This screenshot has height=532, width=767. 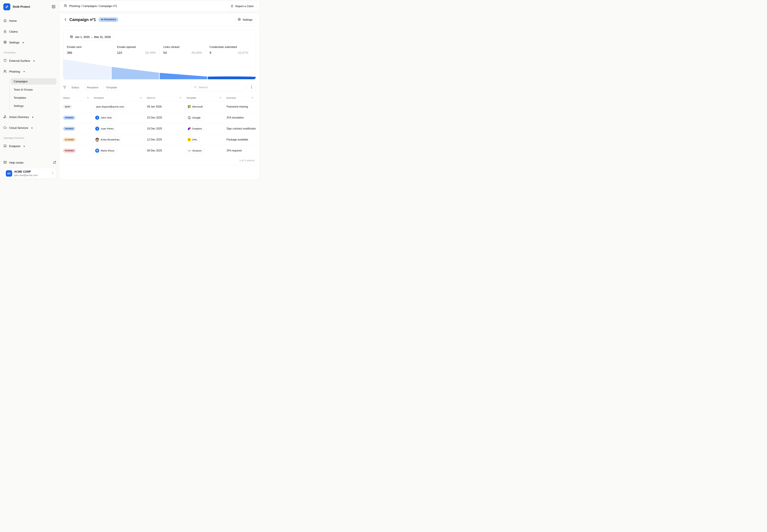 I want to click on recipient-cell: JJohn Doe, so click(x=118, y=118).